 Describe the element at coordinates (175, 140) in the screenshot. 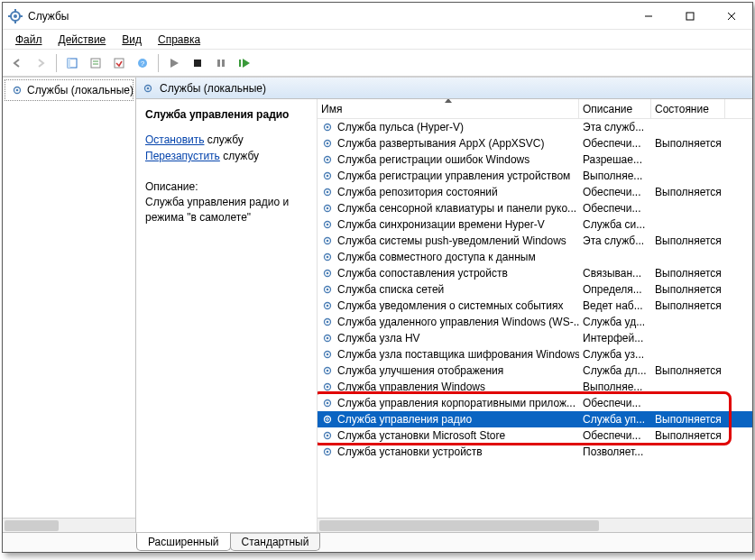

I see `stop-link: Остановить` at that location.